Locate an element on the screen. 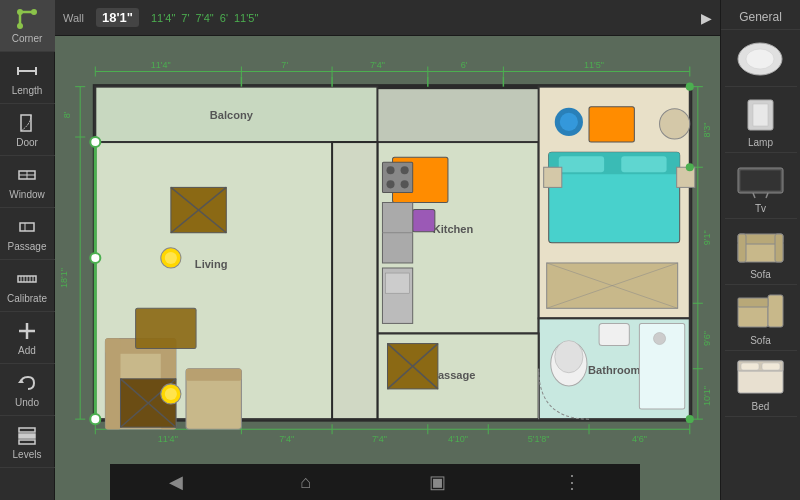 This screenshot has height=500, width=800. bottom-nav-bar: ◀ ⌂ ▣ ⋮ is located at coordinates (375, 482).